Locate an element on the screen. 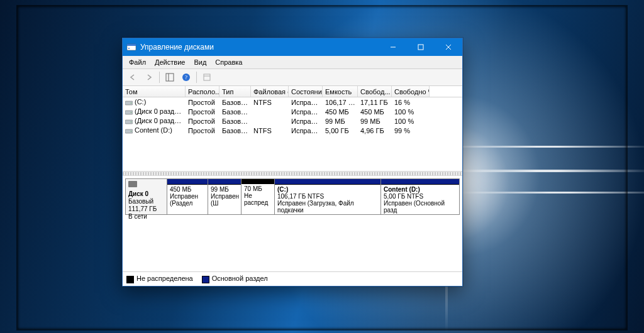  wallpaper-beam is located at coordinates (542, 147).